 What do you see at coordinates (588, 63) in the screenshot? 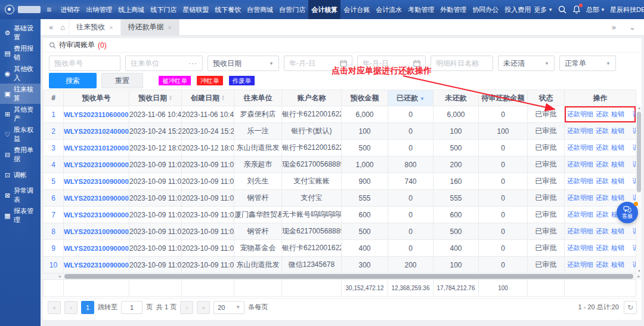
I see `doc-status-select: 正常单 ▼` at bounding box center [588, 63].